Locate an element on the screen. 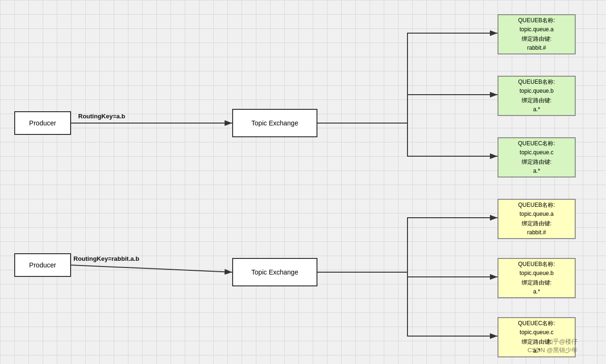  producer2-box: Producer is located at coordinates (43, 265).